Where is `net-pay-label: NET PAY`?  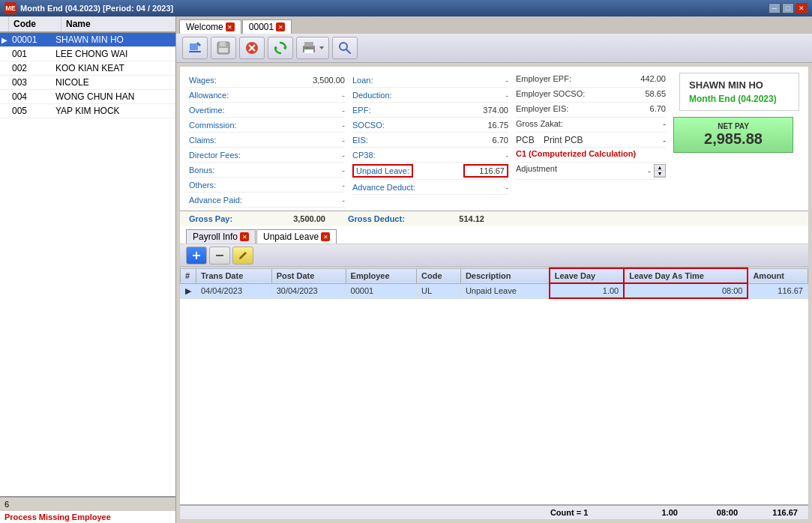 net-pay-label: NET PAY is located at coordinates (733, 126).